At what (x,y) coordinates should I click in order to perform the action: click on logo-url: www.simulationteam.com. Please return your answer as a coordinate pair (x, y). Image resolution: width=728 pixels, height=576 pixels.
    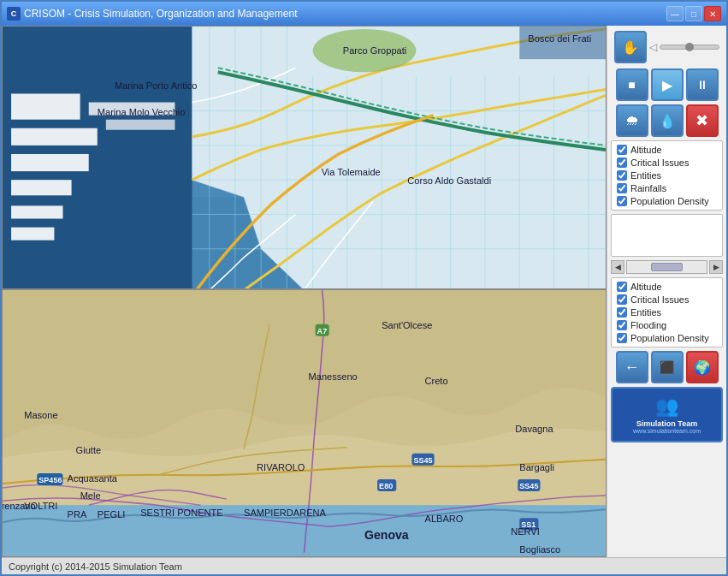
    Looking at the image, I should click on (667, 431).